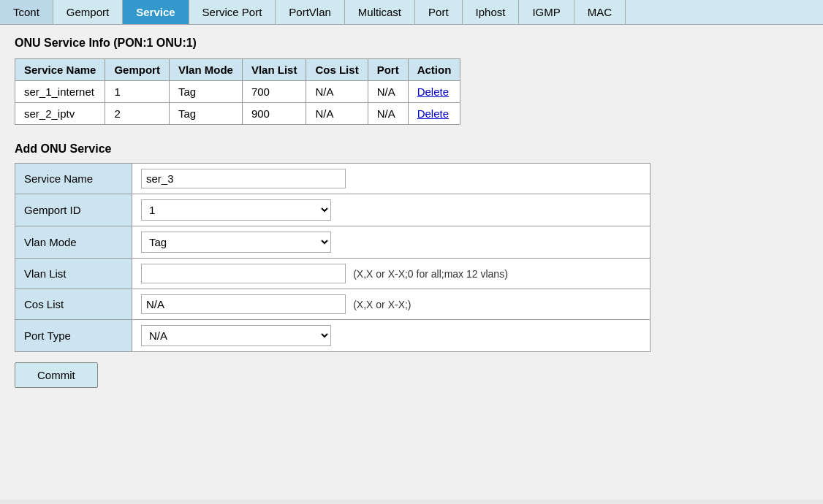 The image size is (823, 504). Describe the element at coordinates (439, 12) in the screenshot. I see `tab-port: Port` at that location.